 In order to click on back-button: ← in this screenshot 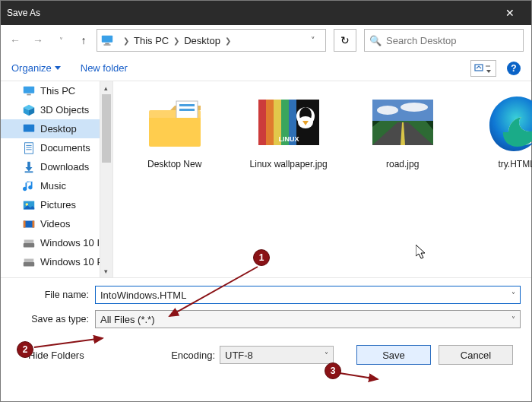, I will do `click(15, 40)`.